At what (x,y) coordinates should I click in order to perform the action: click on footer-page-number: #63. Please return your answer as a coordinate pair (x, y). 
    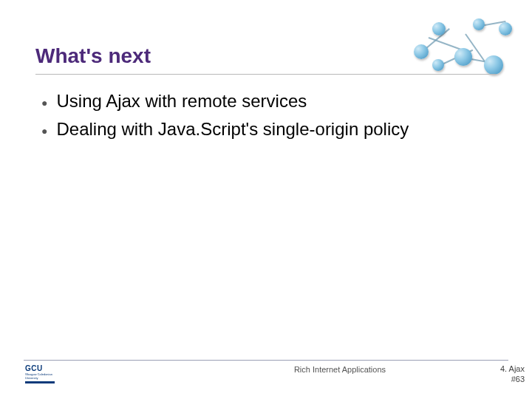
    Looking at the image, I should click on (513, 379).